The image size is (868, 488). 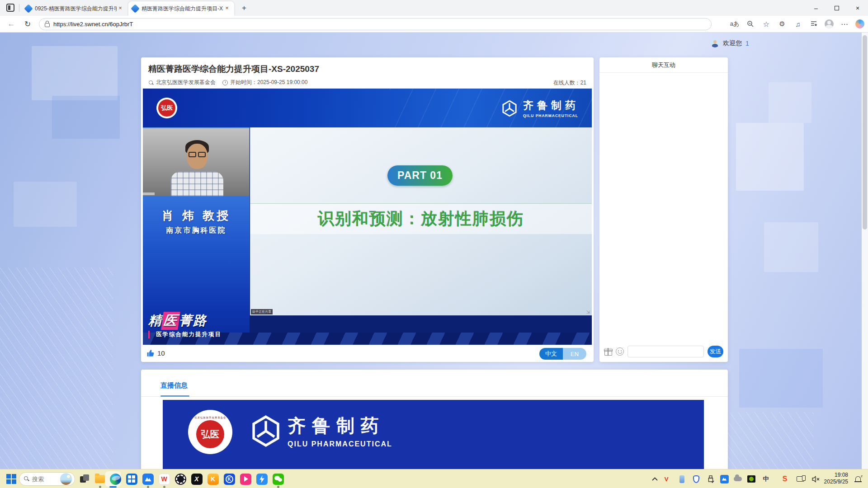 I want to click on taskbar-clock: 19:08 2025/9/25, so click(x=836, y=479).